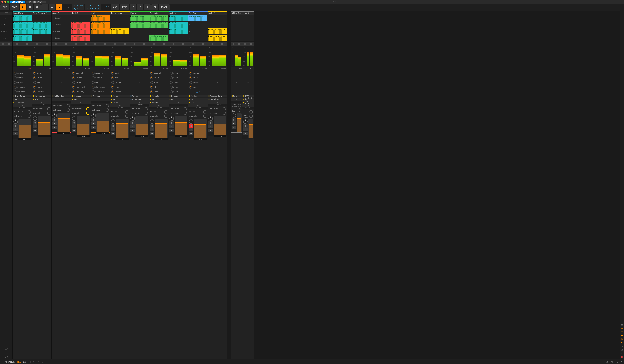 This screenshot has width=624, height=364. I want to click on scene-row: Intro, so click(6, 18).